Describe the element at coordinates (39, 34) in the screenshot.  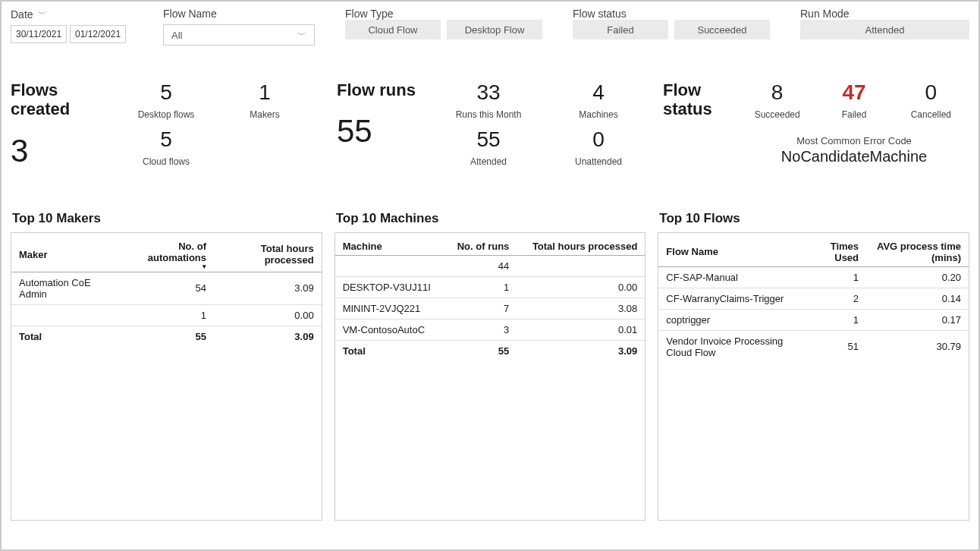
I see `date-start-input: 30/11/2021` at that location.